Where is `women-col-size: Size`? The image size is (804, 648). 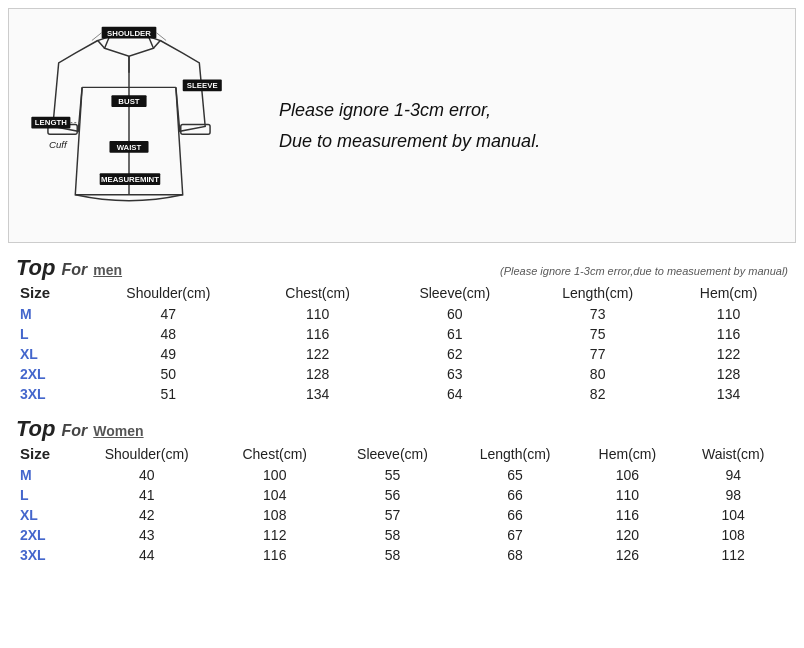
women-col-size: Size is located at coordinates (46, 454).